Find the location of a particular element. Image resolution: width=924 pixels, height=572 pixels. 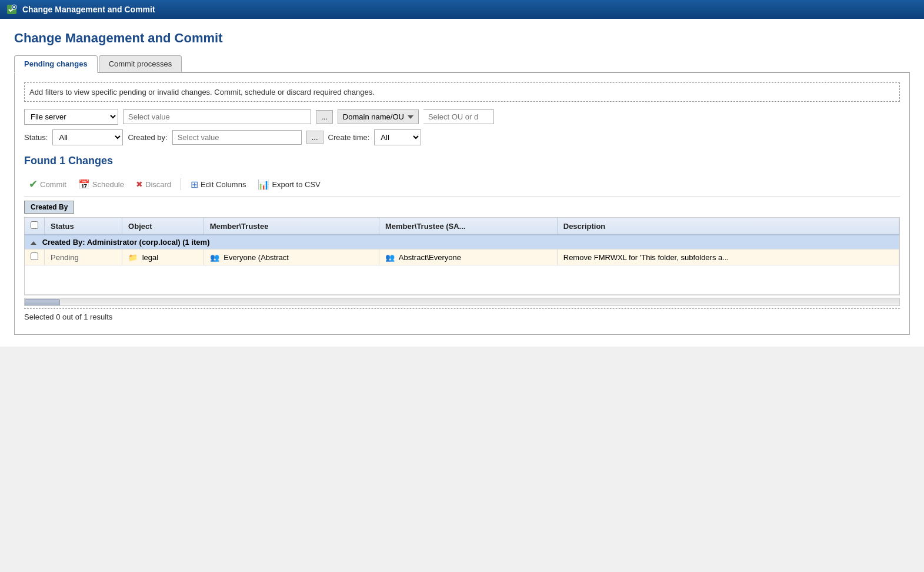

folder-icon: 📁 is located at coordinates (133, 258).